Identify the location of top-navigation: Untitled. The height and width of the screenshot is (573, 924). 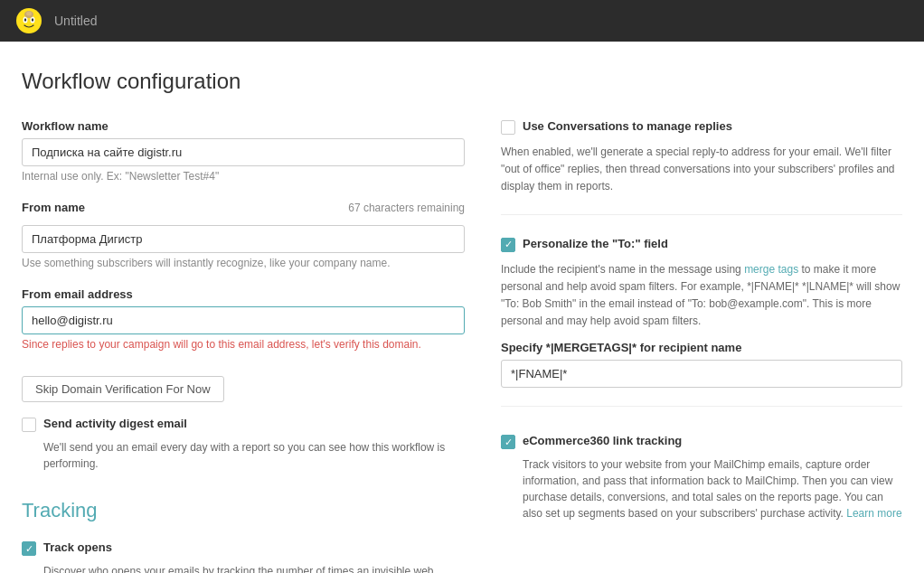
(462, 21).